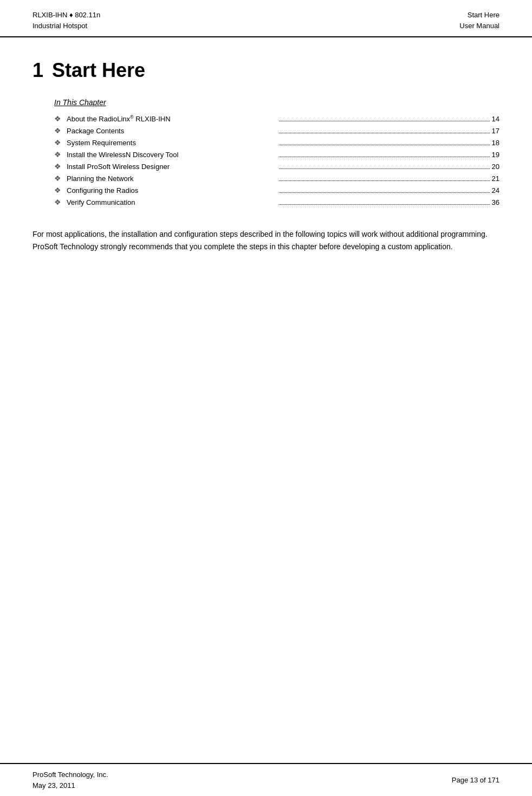  Describe the element at coordinates (479, 26) in the screenshot. I see `header-doc-type: User Manual` at that location.